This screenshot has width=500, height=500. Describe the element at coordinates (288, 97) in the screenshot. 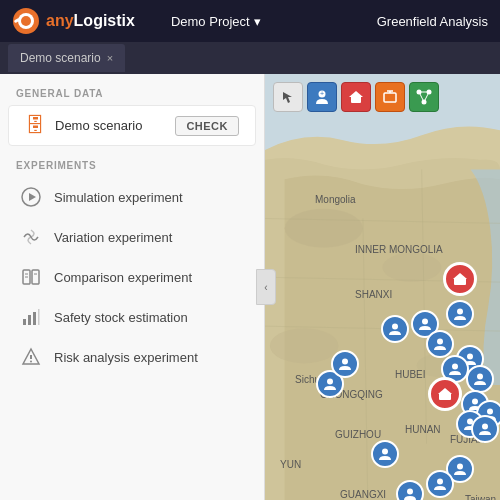

I see `cursor-tool` at that location.